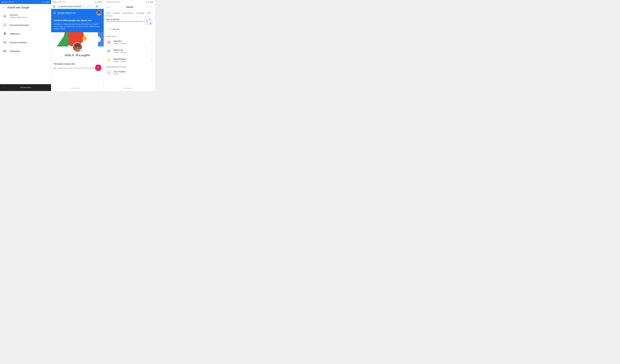  Describe the element at coordinates (97, 6) in the screenshot. I see `tab-badge: 42` at that location.